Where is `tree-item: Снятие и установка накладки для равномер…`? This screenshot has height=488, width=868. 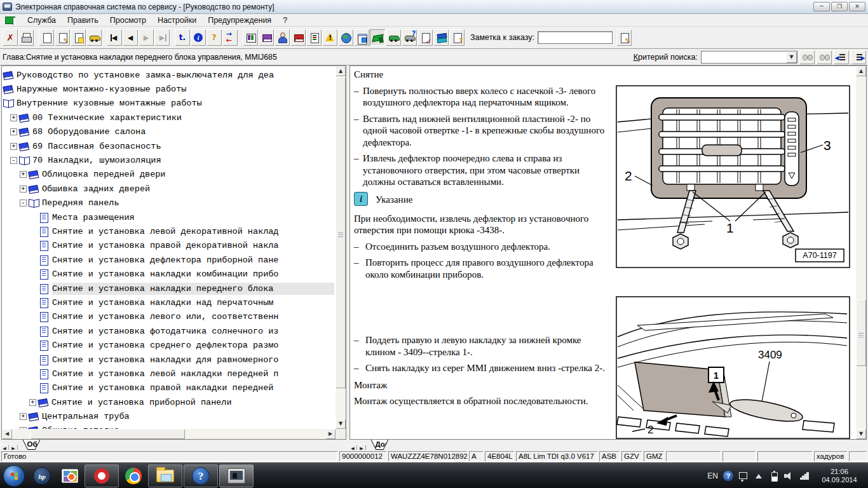
tree-item: Снятие и установка накладки для равномер… is located at coordinates (168, 360).